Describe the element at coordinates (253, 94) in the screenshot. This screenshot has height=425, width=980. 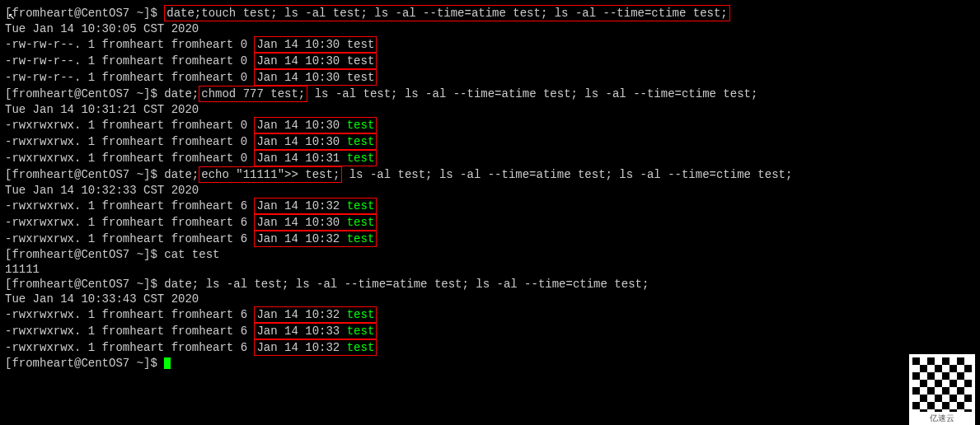
I see `highlighted-command: chmod 777 test;` at that location.